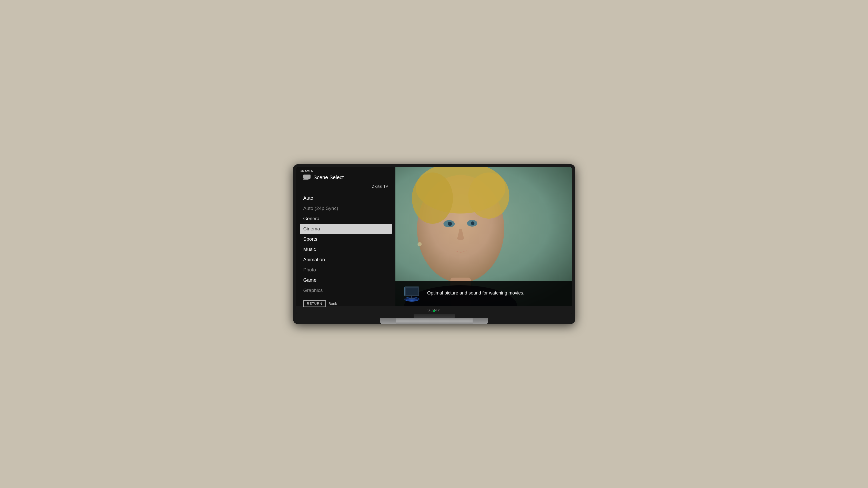 This screenshot has width=868, height=488. Describe the element at coordinates (346, 302) in the screenshot. I see `return-row: RETURN Back` at that location.